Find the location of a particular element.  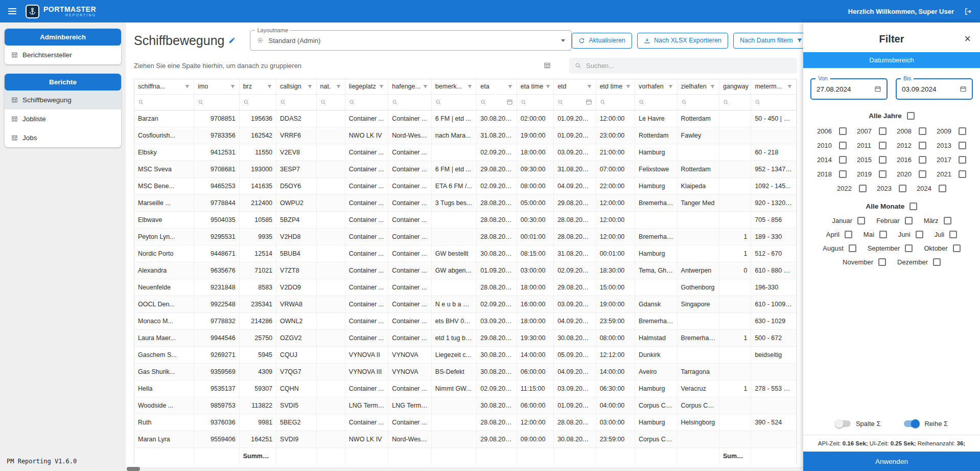

grouping-bar: Ziehen Sie eine Spalte hierhin, um danac… is located at coordinates (466, 65).